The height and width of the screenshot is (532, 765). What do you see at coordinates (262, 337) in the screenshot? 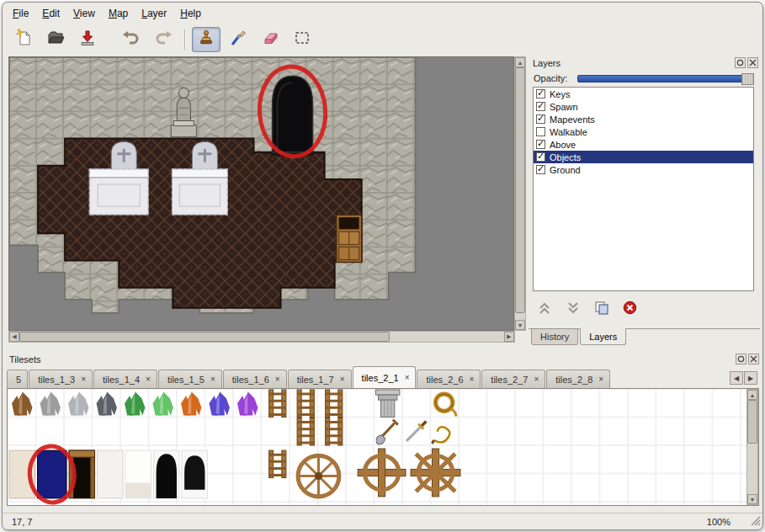
I see `map-horizontal-scrollbar: ◀ ▶` at bounding box center [262, 337].